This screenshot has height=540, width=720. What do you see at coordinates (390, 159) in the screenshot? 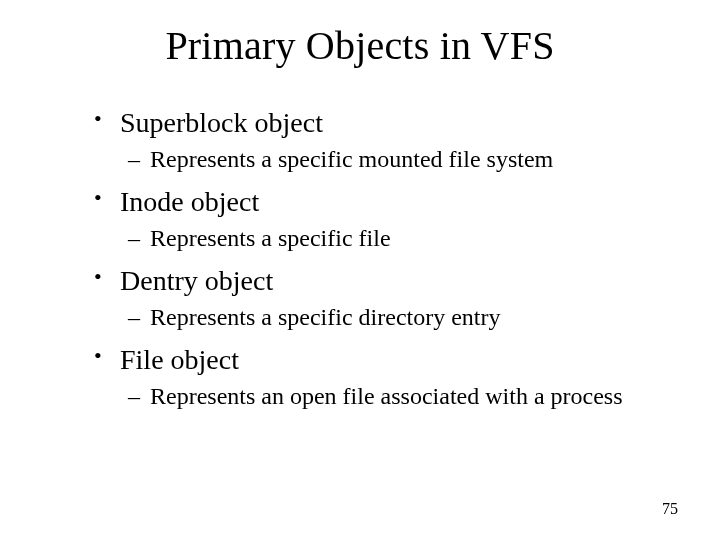
I see `bullet-superblock-desc: Represents a specific mounted file syste…` at bounding box center [390, 159].